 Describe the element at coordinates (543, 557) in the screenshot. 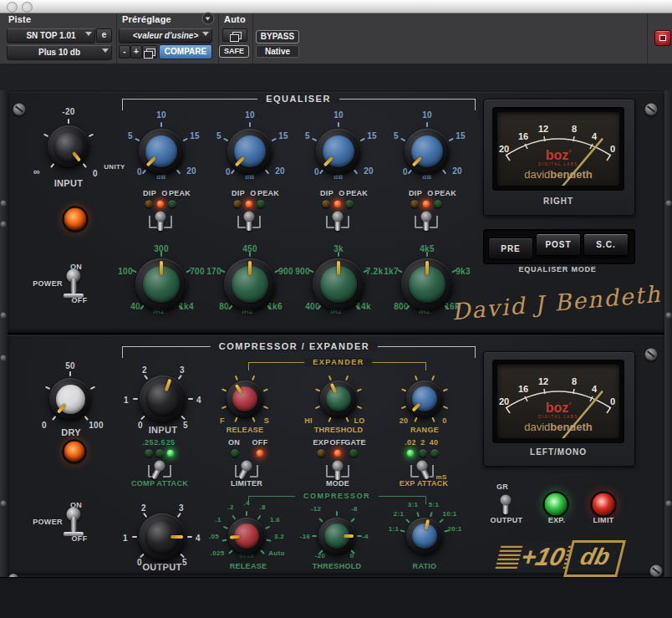

I see `logo-plus10: +10` at that location.